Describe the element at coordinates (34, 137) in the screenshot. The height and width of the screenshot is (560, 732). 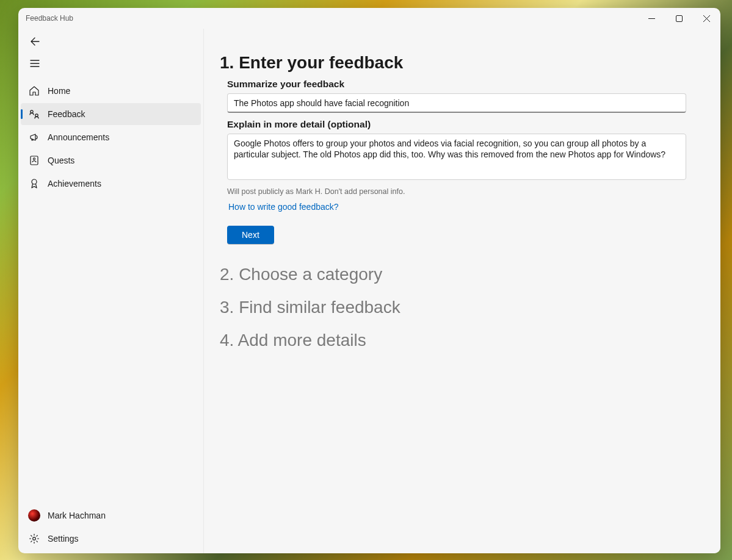
I see `megaphone-icon` at that location.